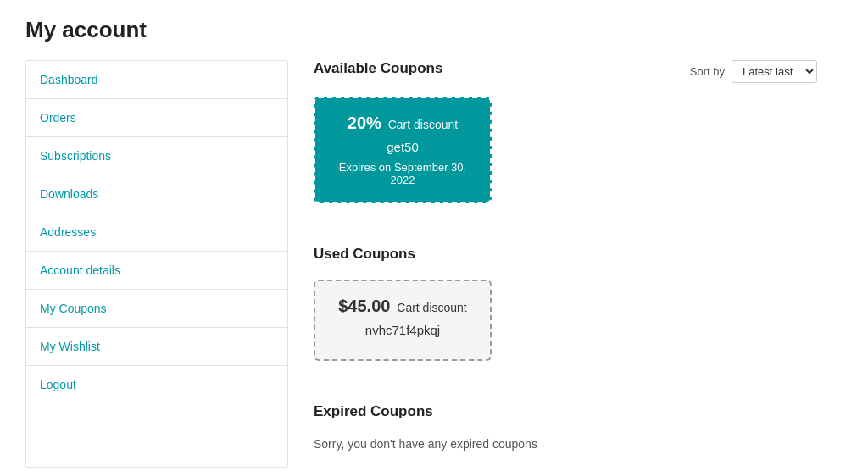  Describe the element at coordinates (364, 123) in the screenshot. I see `coupon-amount: 20%` at that location.